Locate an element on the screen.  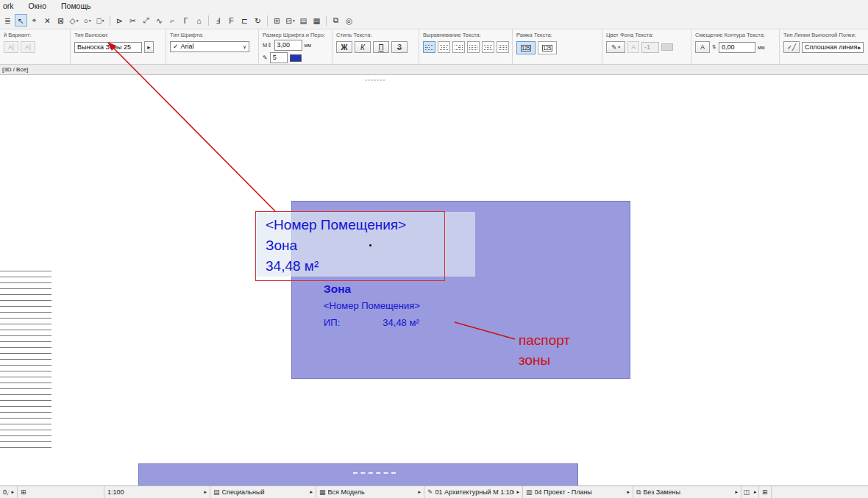
toolbar-icon: ✕ is located at coordinates (47, 21).